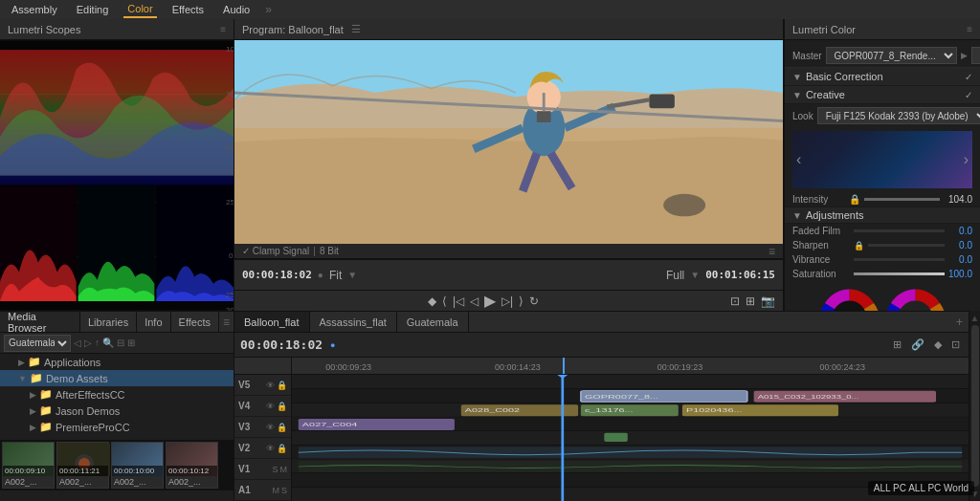 The image size is (980, 501). Describe the element at coordinates (882, 215) in the screenshot. I see `adjustments-header: ▼ Adjustments` at that location.